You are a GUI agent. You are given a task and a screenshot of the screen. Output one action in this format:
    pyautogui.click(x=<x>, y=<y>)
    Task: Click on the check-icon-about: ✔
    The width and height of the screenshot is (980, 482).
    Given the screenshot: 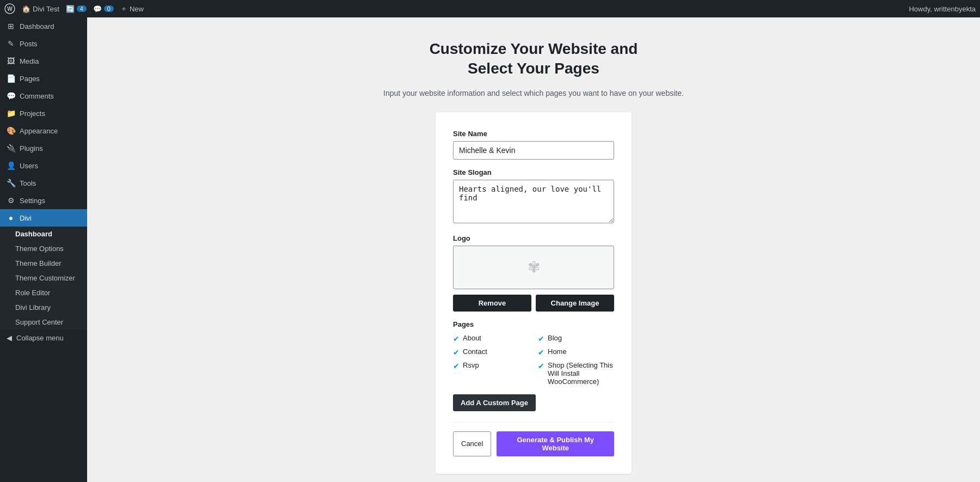 What is the action you would take?
    pyautogui.click(x=456, y=339)
    